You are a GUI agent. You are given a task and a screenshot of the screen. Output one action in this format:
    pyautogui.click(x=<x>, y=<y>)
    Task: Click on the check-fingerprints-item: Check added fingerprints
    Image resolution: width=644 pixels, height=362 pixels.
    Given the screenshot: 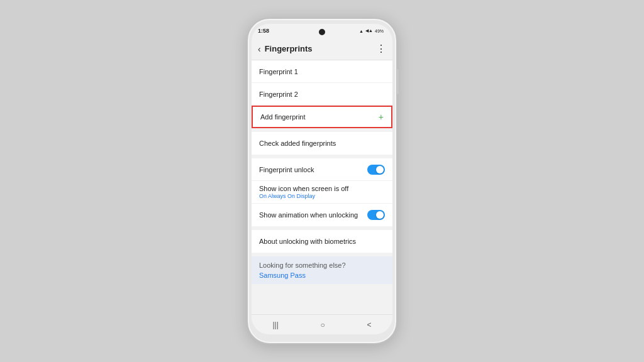 What is the action you would take?
    pyautogui.click(x=322, y=143)
    